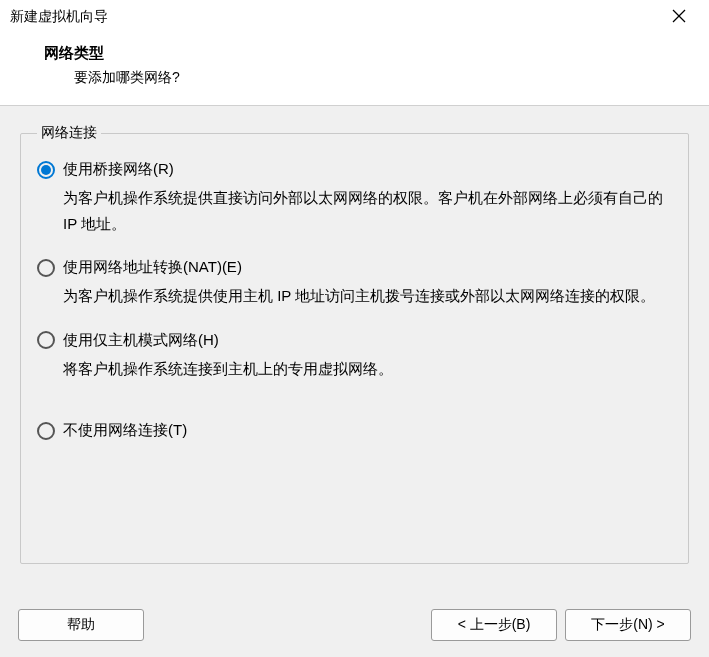  What do you see at coordinates (354, 356) in the screenshot?
I see `option-hostonly: 使用仅主机模式网络(H) 将客户机操作系统连接到主机上的专用虚拟网络。` at bounding box center [354, 356].